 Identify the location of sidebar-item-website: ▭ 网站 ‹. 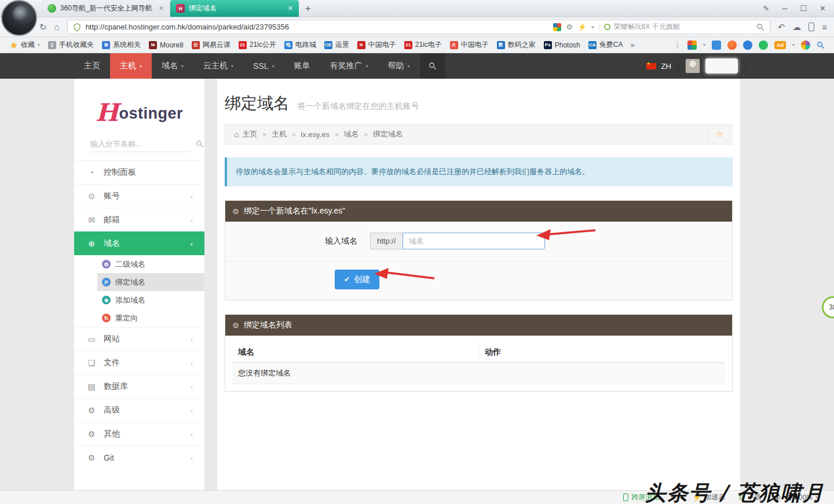
(139, 339).